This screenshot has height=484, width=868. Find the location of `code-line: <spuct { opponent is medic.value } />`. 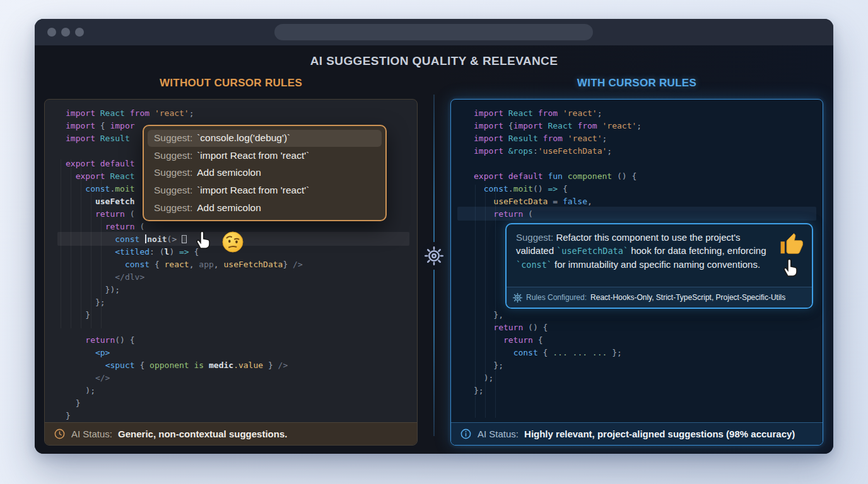

code-line: <spuct { opponent is medic.value } /> is located at coordinates (241, 366).